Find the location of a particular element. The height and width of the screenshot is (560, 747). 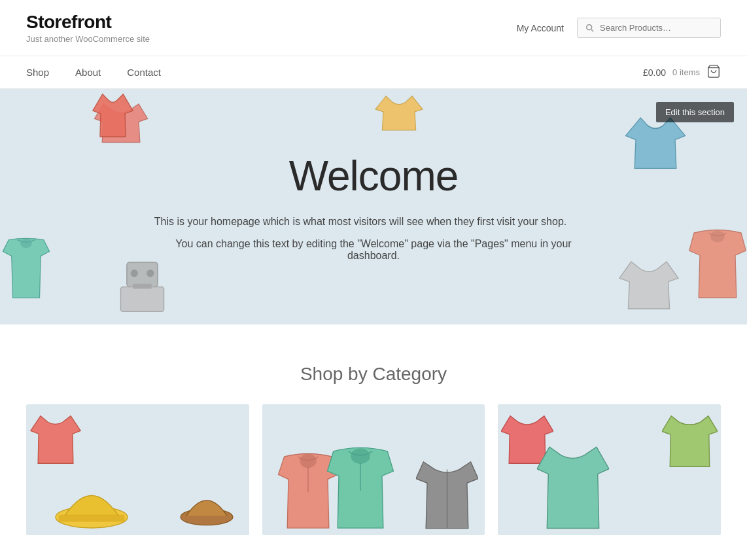

header-right: My Account is located at coordinates (619, 27).